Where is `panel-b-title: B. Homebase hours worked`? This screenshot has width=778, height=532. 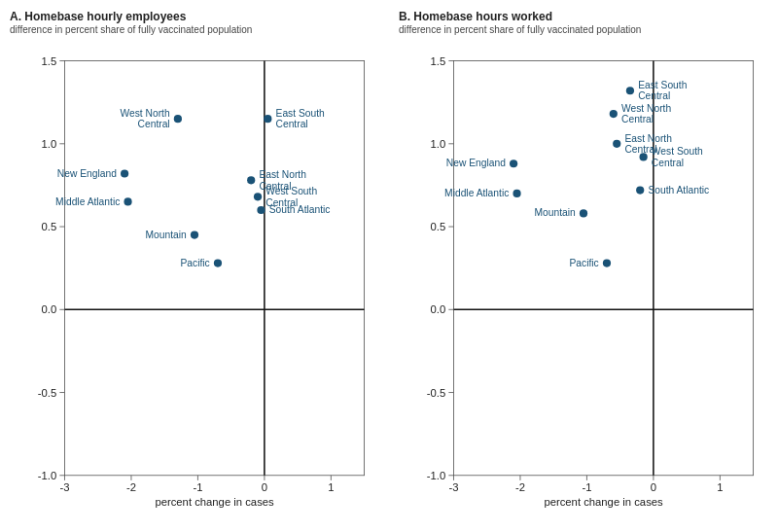 panel-b-title: B. Homebase hours worked is located at coordinates (584, 17).